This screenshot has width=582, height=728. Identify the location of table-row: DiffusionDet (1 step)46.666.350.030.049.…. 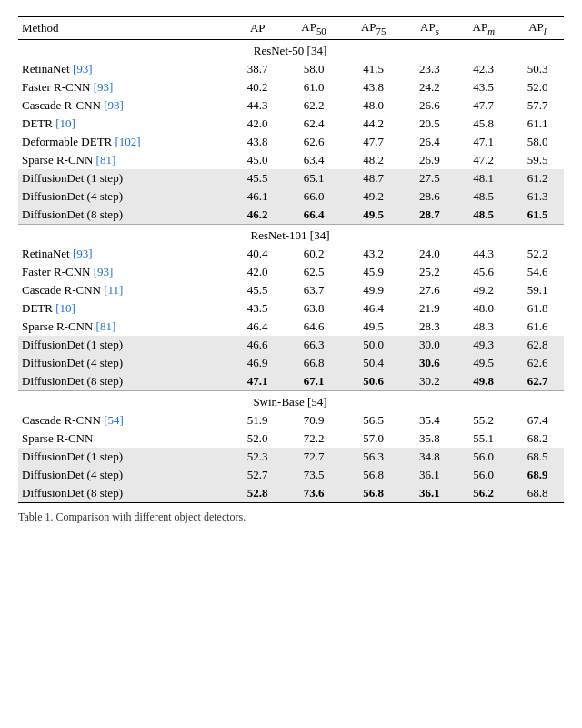
(291, 345).